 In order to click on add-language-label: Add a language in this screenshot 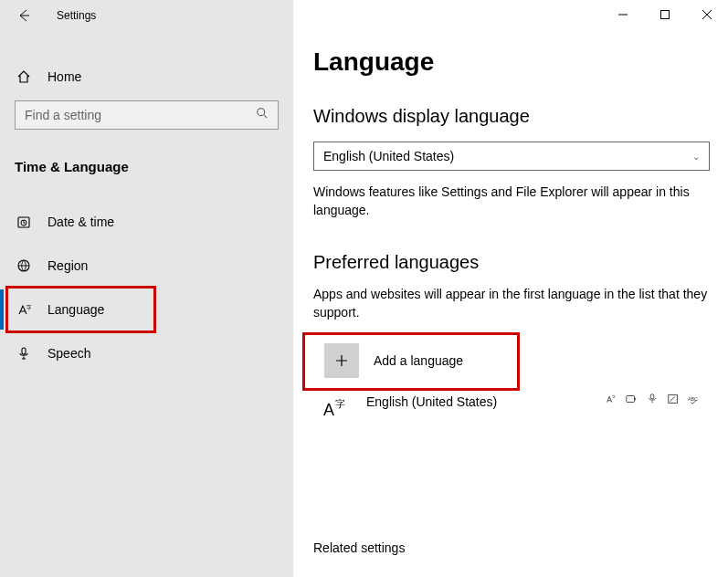, I will do `click(418, 361)`.